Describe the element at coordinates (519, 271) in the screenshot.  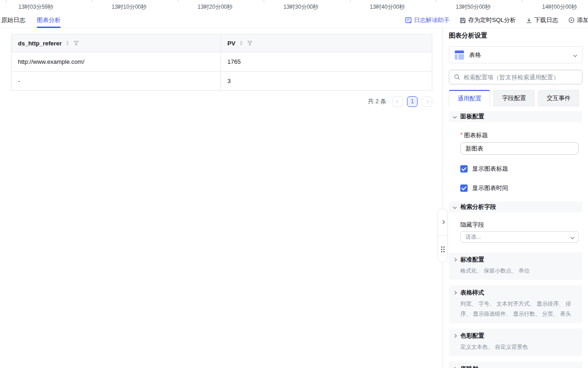
I see `section-subtitle: 格式化、 保留小数点、 单位` at that location.